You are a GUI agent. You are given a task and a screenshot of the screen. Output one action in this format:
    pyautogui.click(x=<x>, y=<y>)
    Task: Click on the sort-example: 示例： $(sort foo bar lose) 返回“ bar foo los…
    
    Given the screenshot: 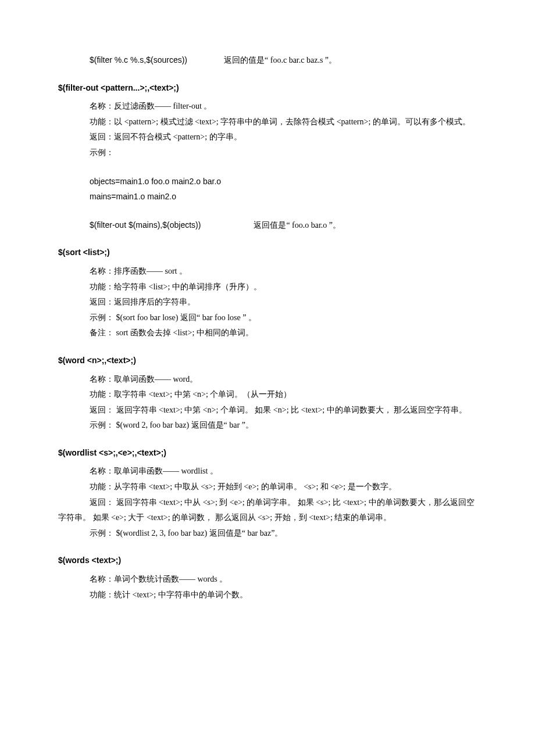 What is the action you would take?
    pyautogui.click(x=268, y=318)
    